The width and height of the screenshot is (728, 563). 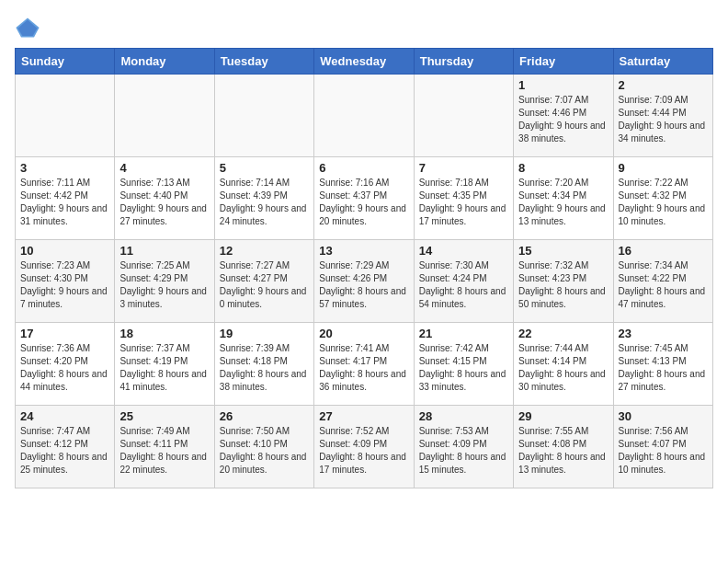 What do you see at coordinates (164, 285) in the screenshot?
I see `day-info: Sunrise: 7:25 AM Sunset: 4:29 PM Dayligh…` at bounding box center [164, 285].